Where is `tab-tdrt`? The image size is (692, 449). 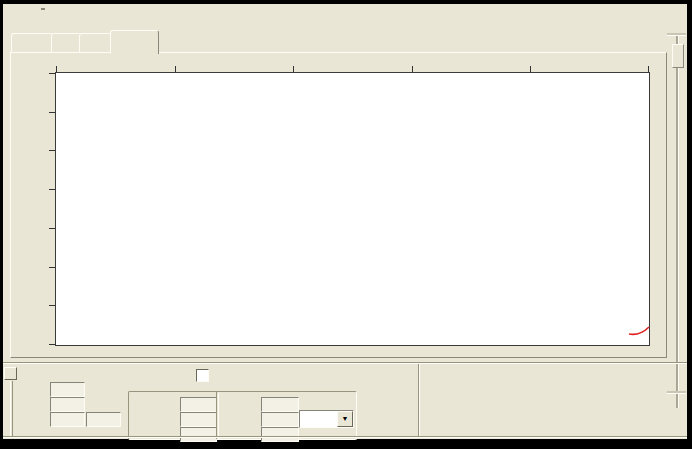 tab-tdrt is located at coordinates (32, 43).